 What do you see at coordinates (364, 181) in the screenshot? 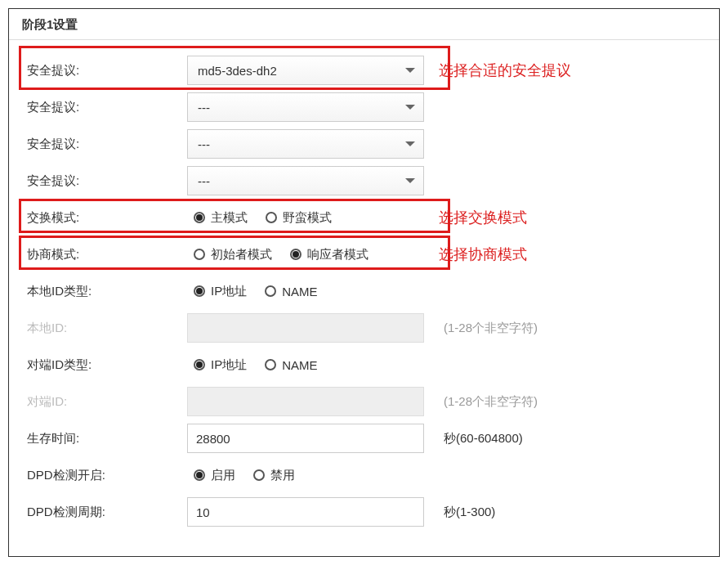
I see `row-proposal-4: 安全提议: ---` at bounding box center [364, 181].